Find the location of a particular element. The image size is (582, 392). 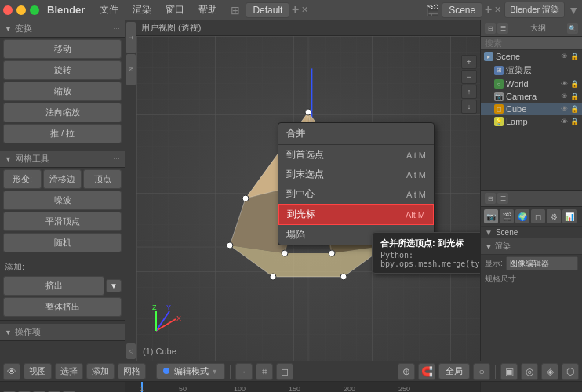

mesh-arrow: ▼ is located at coordinates (8, 159).